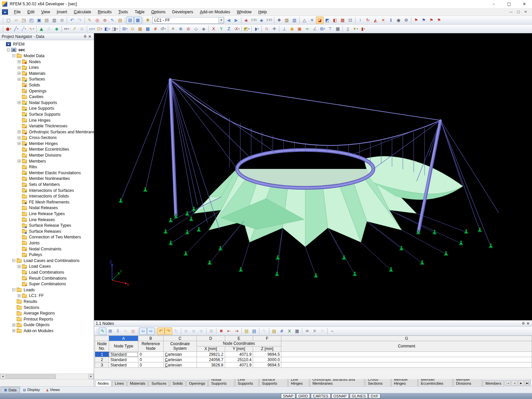  What do you see at coordinates (123, 365) in the screenshot?
I see `cell: Standard` at bounding box center [123, 365].